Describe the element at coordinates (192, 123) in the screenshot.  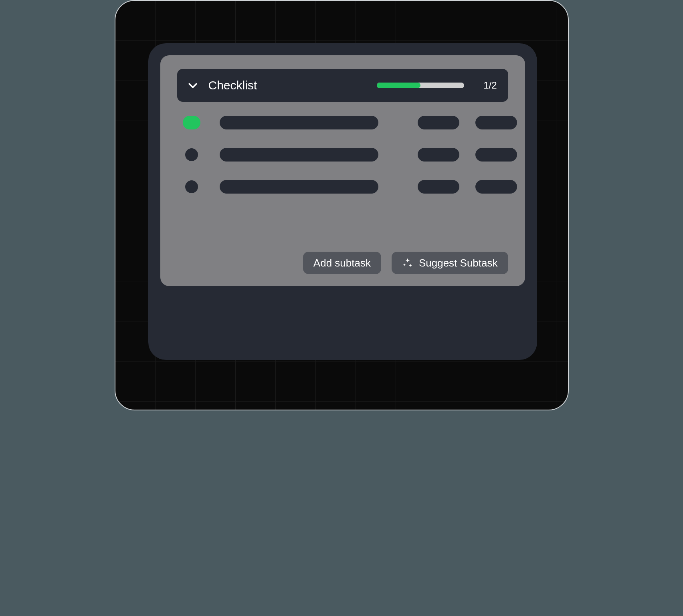
I see `status-done-icon` at that location.